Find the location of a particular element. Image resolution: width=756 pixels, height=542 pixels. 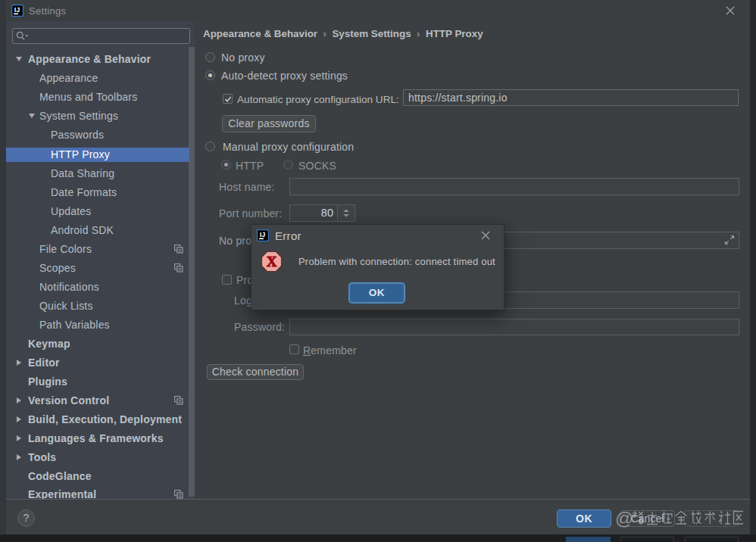

svg-text: X is located at coordinates (272, 262).